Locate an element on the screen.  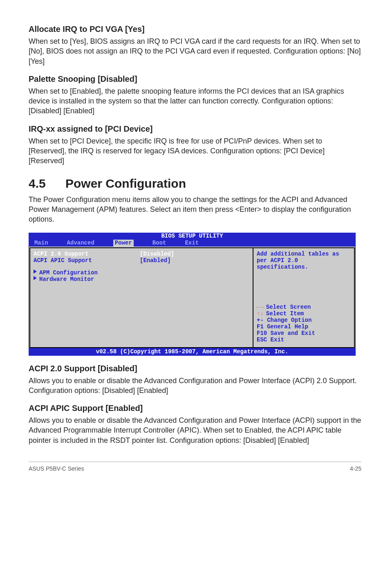
chapter-title: Power Configuration is located at coordinates (126, 183).